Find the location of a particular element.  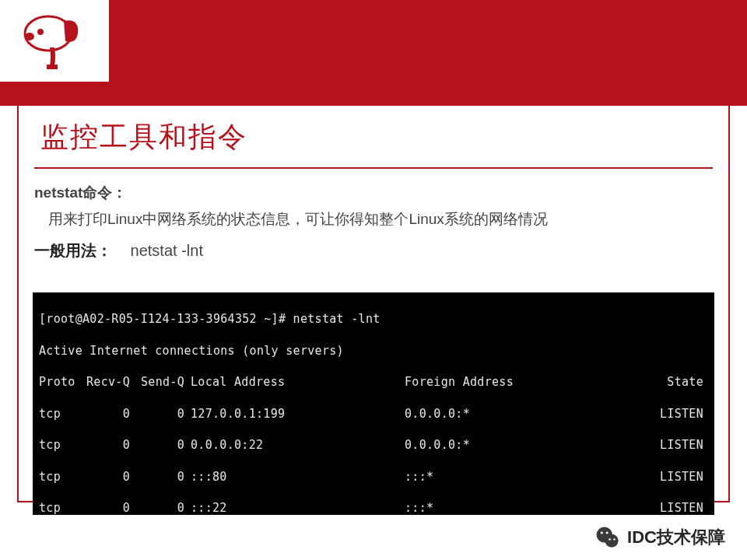

terminal-row: tcp000.0.0.0:220.0.0.0:*LISTEN is located at coordinates (374, 445).